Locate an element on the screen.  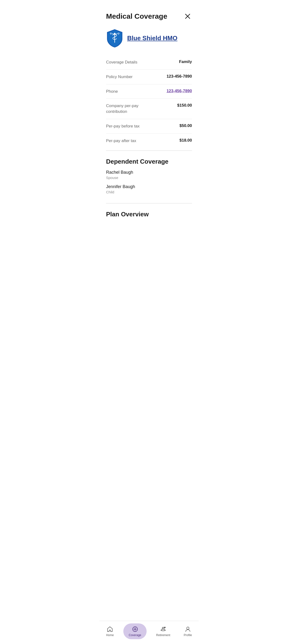
detail-label-before-tax: Per-pay before tax is located at coordinates (143, 126).